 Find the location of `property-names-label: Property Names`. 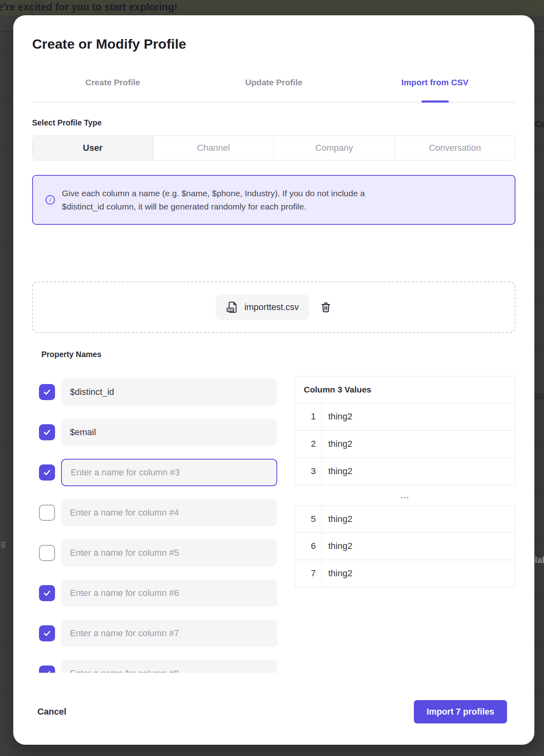

property-names-label: Property Names is located at coordinates (72, 355).